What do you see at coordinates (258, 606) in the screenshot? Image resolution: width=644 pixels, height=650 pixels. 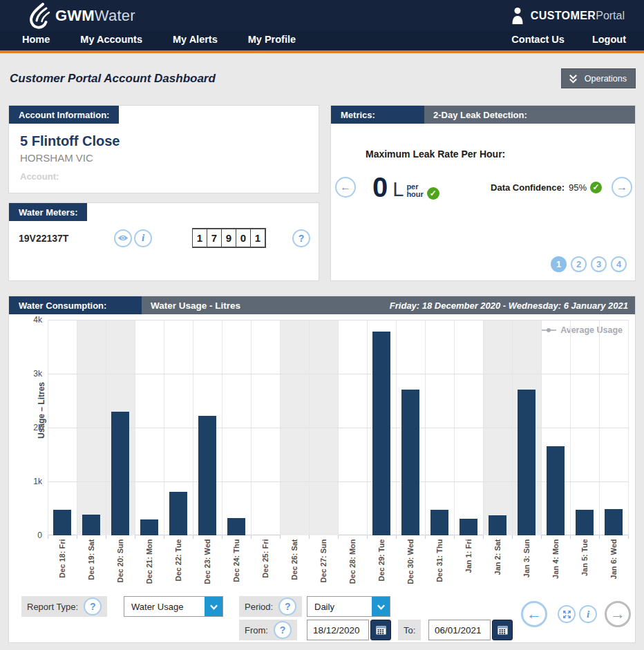 I see `period-label: Period:` at bounding box center [258, 606].